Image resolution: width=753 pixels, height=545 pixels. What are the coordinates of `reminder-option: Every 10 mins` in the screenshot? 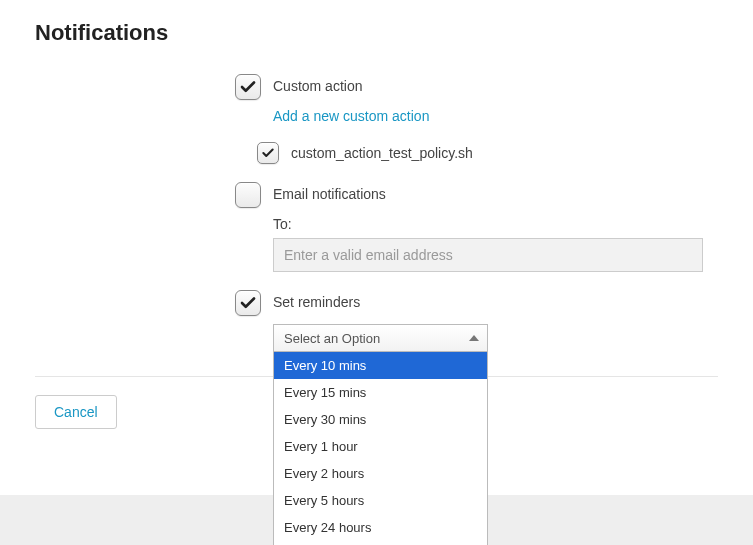 It's located at (380, 366).